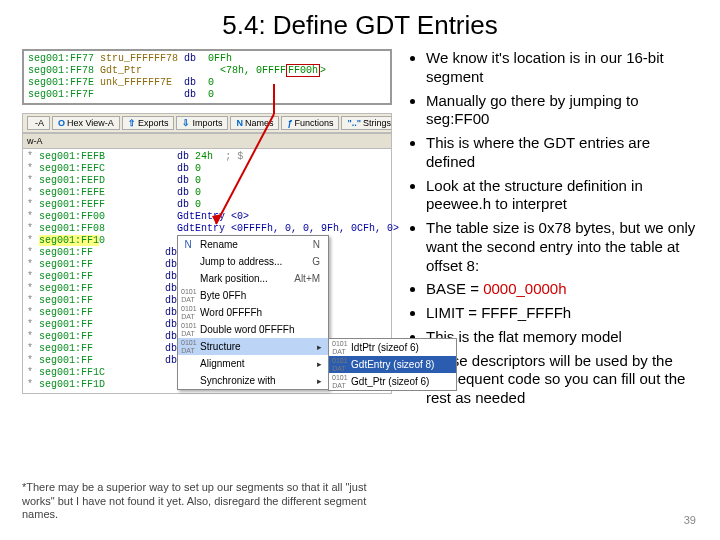 This screenshot has width=720, height=540. Describe the element at coordinates (253, 380) in the screenshot. I see `ctx-sync: Synchronize with` at that location.